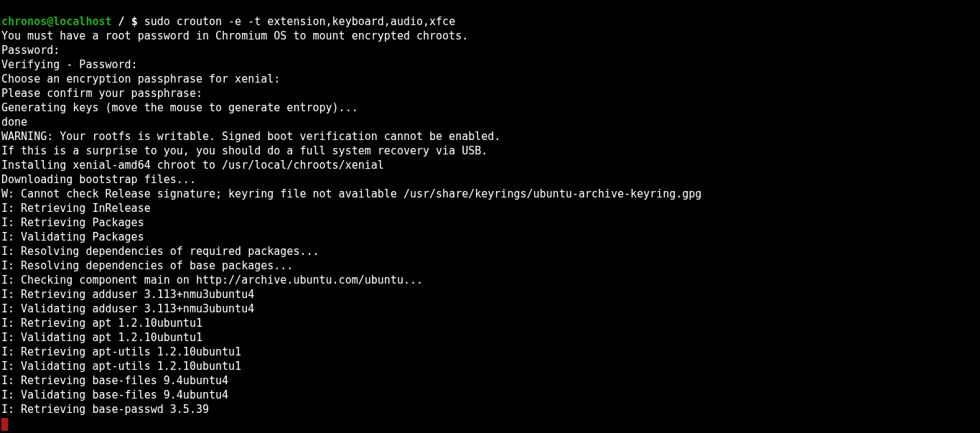 This screenshot has height=433, width=980. I want to click on prompt-dollar: $, so click(138, 22).